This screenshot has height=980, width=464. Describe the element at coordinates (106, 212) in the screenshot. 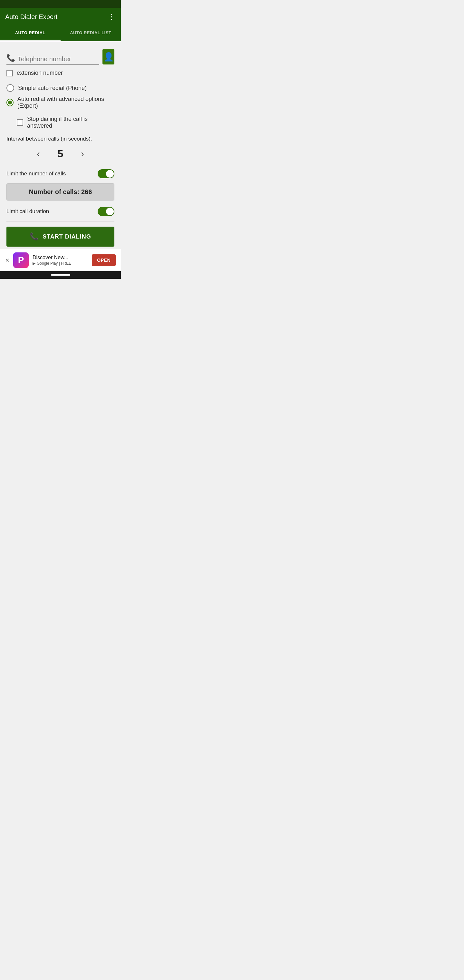

I see `limit-duration-toggle` at that location.